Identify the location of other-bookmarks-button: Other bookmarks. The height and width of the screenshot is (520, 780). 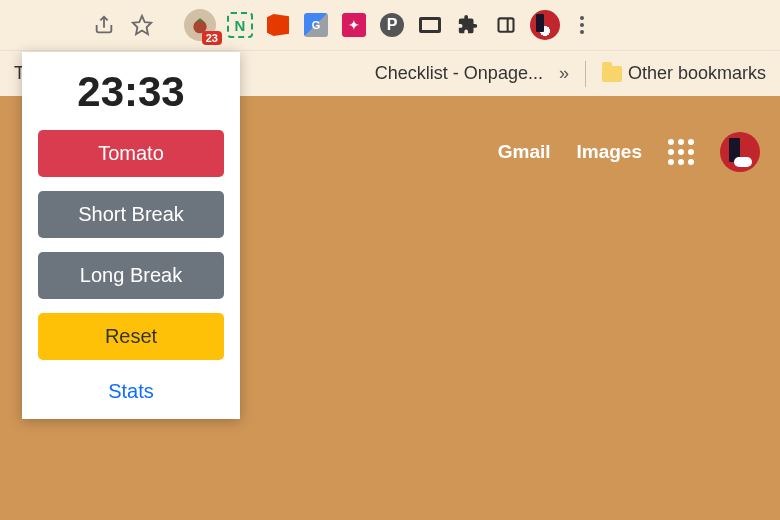
(684, 74).